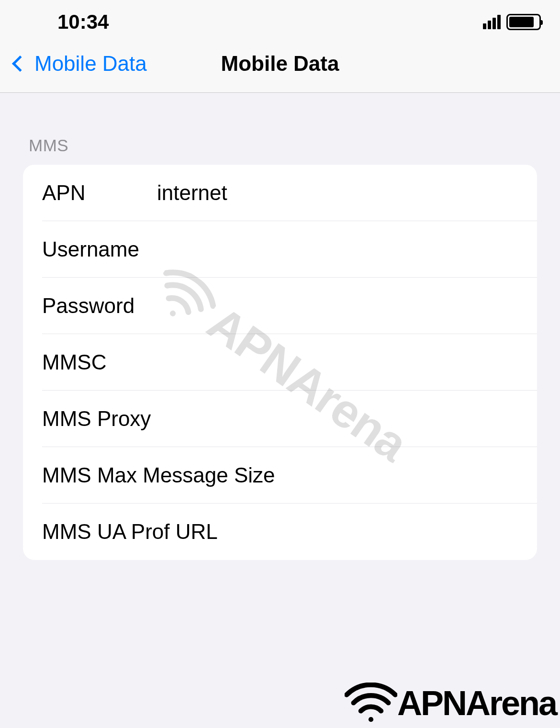 The width and height of the screenshot is (560, 728). Describe the element at coordinates (290, 193) in the screenshot. I see `settings-row-apn: APN` at that location.